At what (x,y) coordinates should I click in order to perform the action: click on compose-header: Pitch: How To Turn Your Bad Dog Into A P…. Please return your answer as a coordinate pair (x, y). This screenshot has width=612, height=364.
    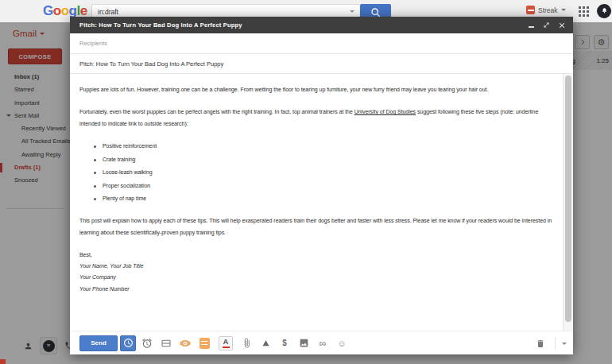
    Looking at the image, I should click on (321, 25).